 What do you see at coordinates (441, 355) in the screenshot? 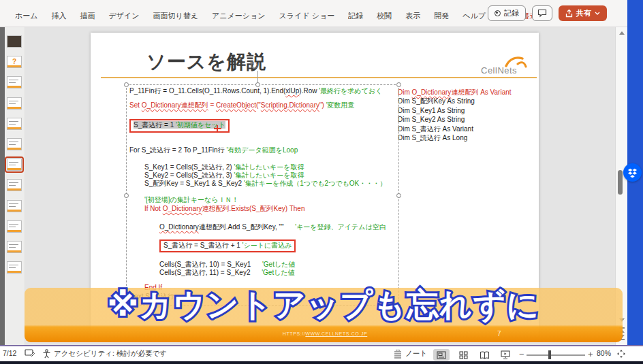
I see `normal-view-button` at bounding box center [441, 355].